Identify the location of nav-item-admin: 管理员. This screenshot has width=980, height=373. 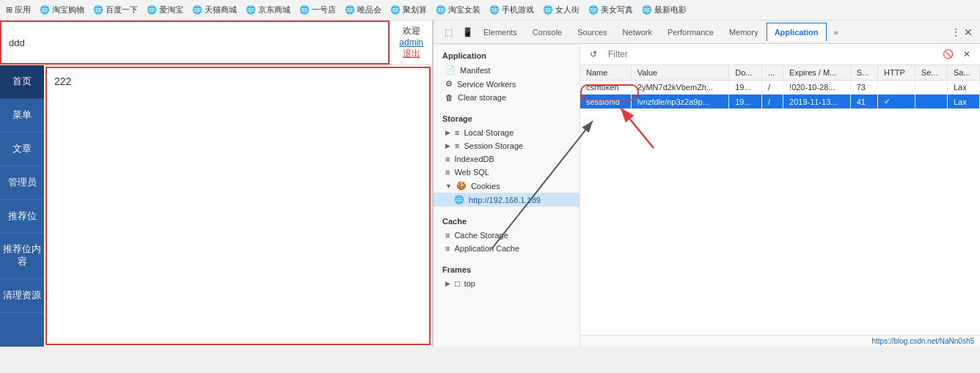
(22, 183).